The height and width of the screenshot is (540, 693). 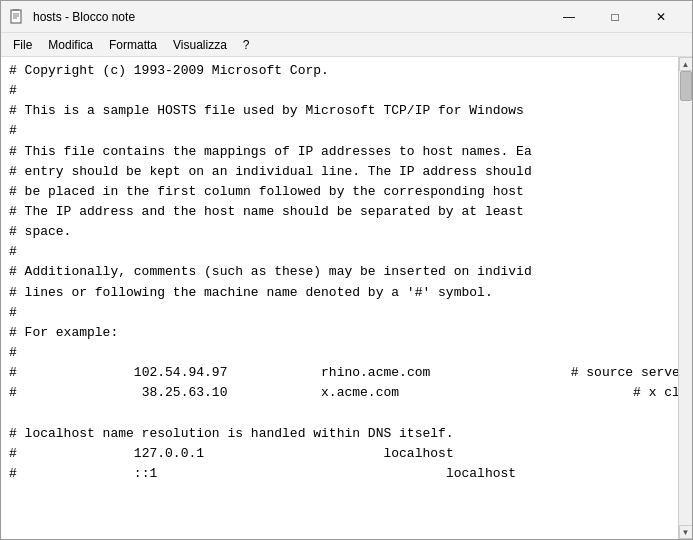 What do you see at coordinates (686, 532) in the screenshot?
I see `scroll-down-arrow: ▼` at bounding box center [686, 532].